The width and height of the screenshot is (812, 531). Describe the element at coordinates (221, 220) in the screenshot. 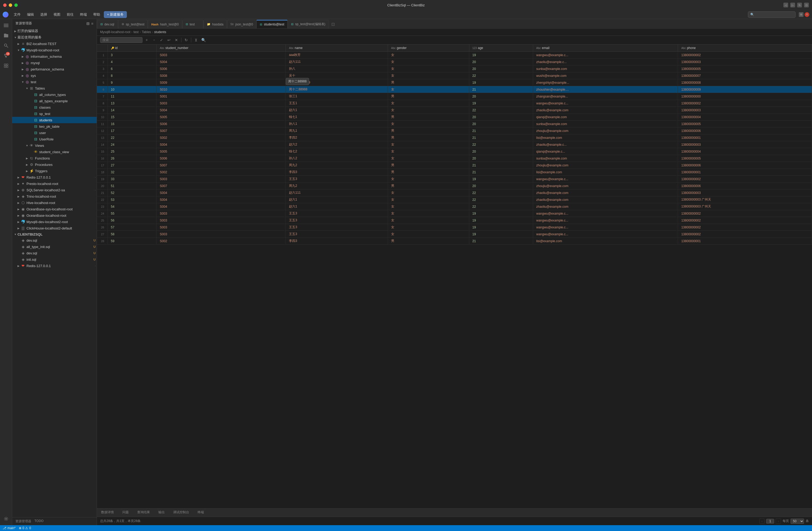

I see `cell-student-number: S003` at that location.